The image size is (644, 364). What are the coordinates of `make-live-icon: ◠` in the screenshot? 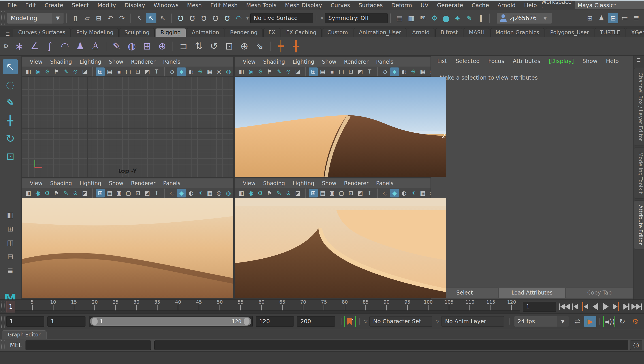 It's located at (239, 18).